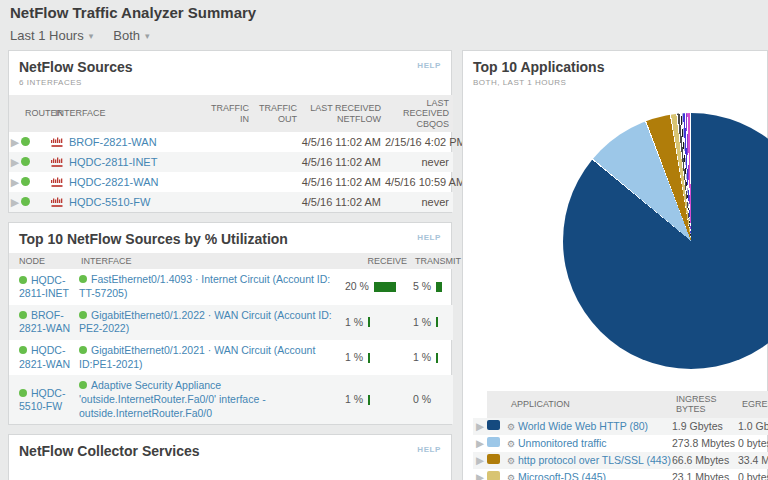 This screenshot has height=480, width=768. What do you see at coordinates (36, 114) in the screenshot?
I see `col-router: ROUTER` at bounding box center [36, 114].